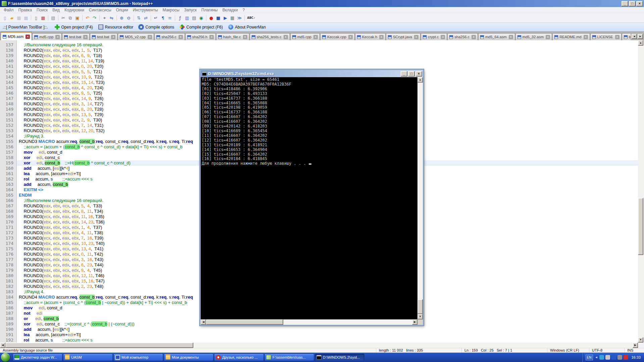  What do you see at coordinates (370, 37) in the screenshot?
I see `tab-Keccak.h: Keccak.h✕` at bounding box center [370, 37].